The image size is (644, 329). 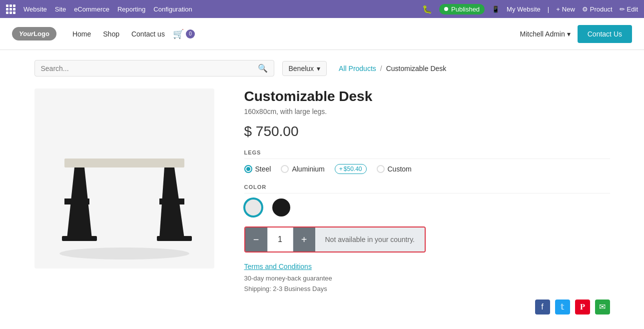 What do you see at coordinates (381, 169) in the screenshot?
I see `radio-custom` at bounding box center [381, 169].